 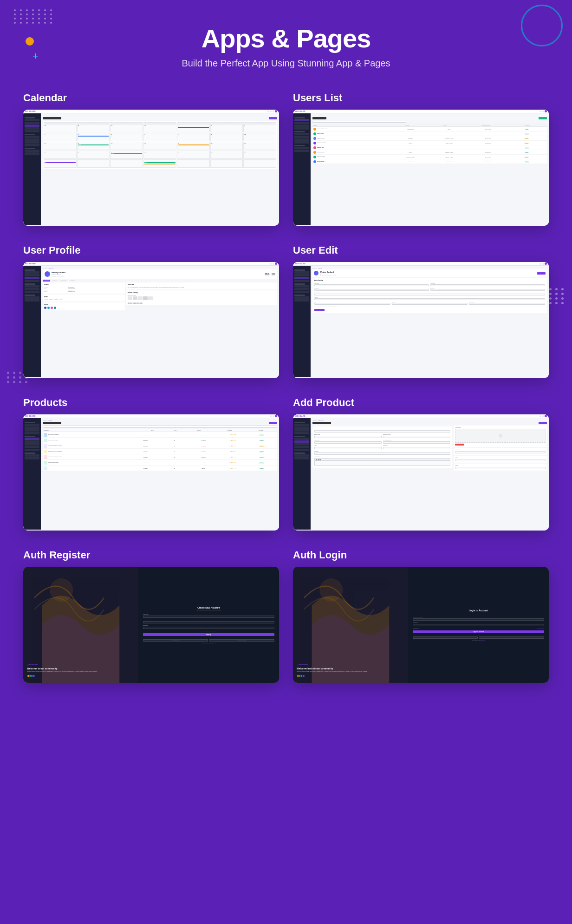 What do you see at coordinates (421, 625) in the screenshot?
I see `auth-login-card: ⬡ NIOBOARD Welcome back to our community…` at bounding box center [421, 625].